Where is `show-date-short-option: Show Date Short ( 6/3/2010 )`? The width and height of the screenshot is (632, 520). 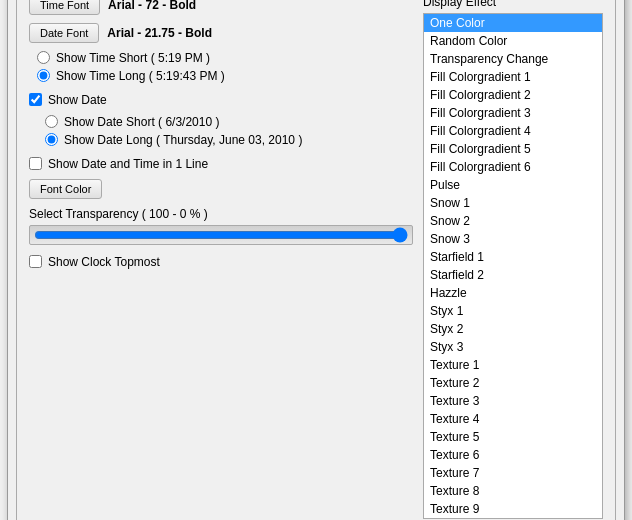
show-date-short-option: Show Date Short ( 6/3/2010 ) is located at coordinates (229, 122).